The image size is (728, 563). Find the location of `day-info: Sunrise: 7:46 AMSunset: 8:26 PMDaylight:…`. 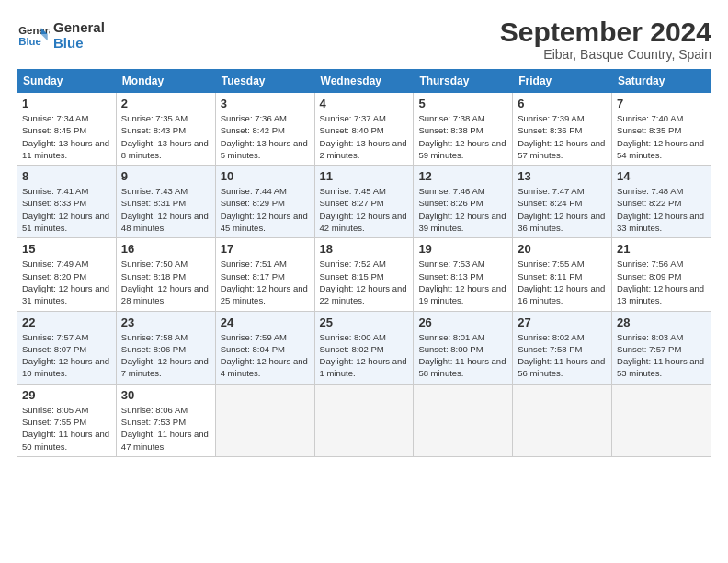

day-info: Sunrise: 7:46 AMSunset: 8:26 PMDaylight:… is located at coordinates (463, 210).